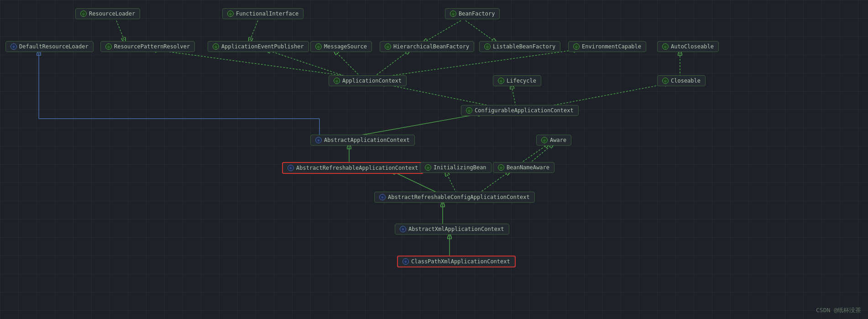 This screenshot has width=868, height=319. What do you see at coordinates (688, 47) in the screenshot?
I see `node-auto-closeable: ◎ AutoCloseable` at bounding box center [688, 47].